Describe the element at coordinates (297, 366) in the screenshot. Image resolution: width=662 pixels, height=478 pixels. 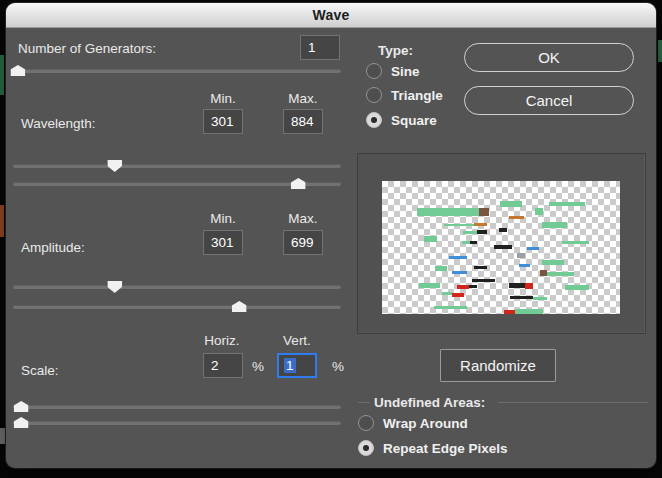
I see `scale-vert-input: 1` at that location.